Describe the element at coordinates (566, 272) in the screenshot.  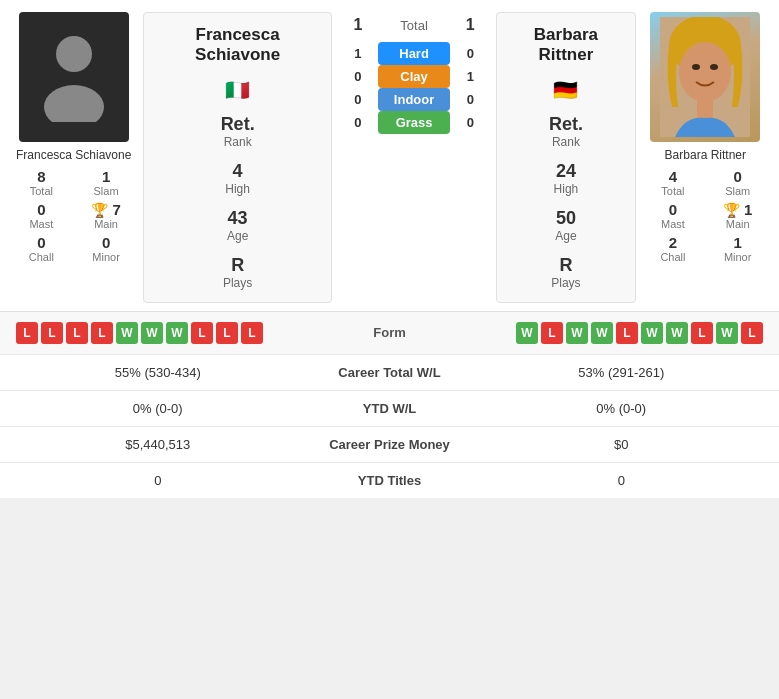
I see `right-plays-stat: R Plays` at that location.